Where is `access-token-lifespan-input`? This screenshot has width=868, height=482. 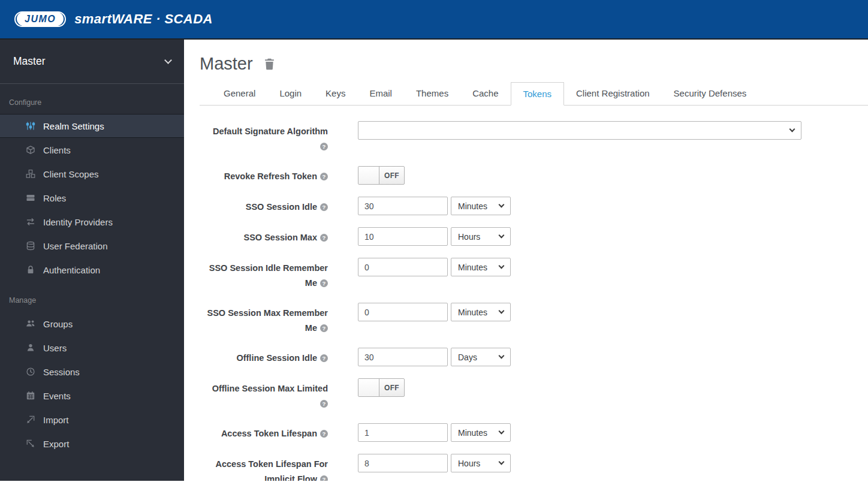
access-token-lifespan-input is located at coordinates (403, 433).